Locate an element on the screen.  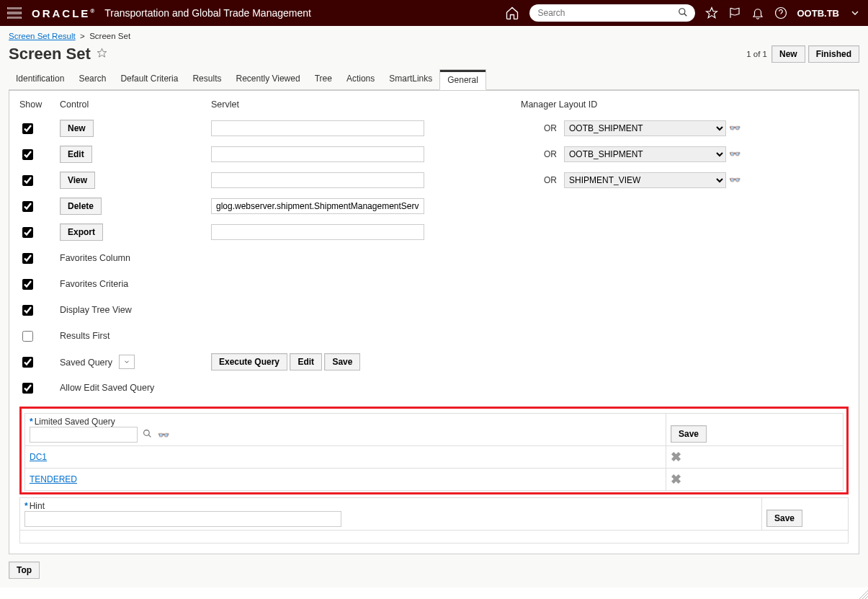
limited-query-input is located at coordinates (84, 435).